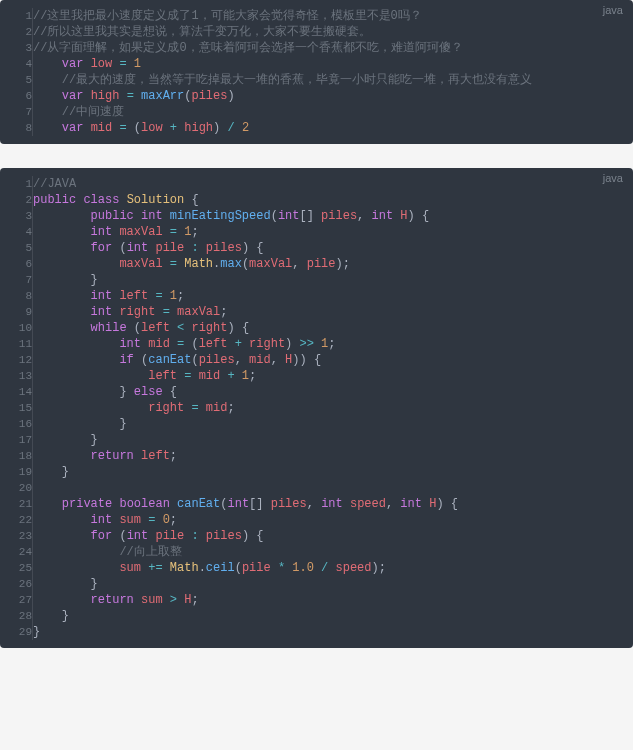 The height and width of the screenshot is (750, 633). I want to click on line-number: 24, so click(16, 552).